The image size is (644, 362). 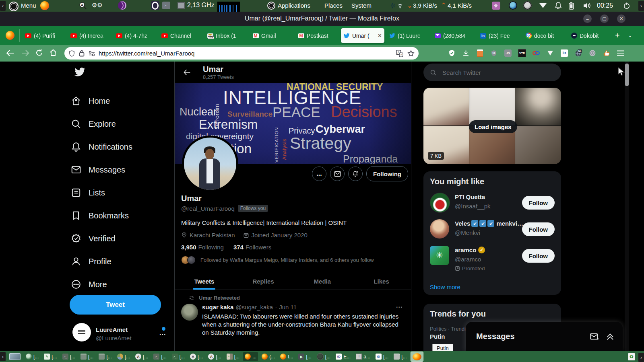 What do you see at coordinates (399, 306) in the screenshot?
I see `tweet-more-icon: ...` at bounding box center [399, 306].